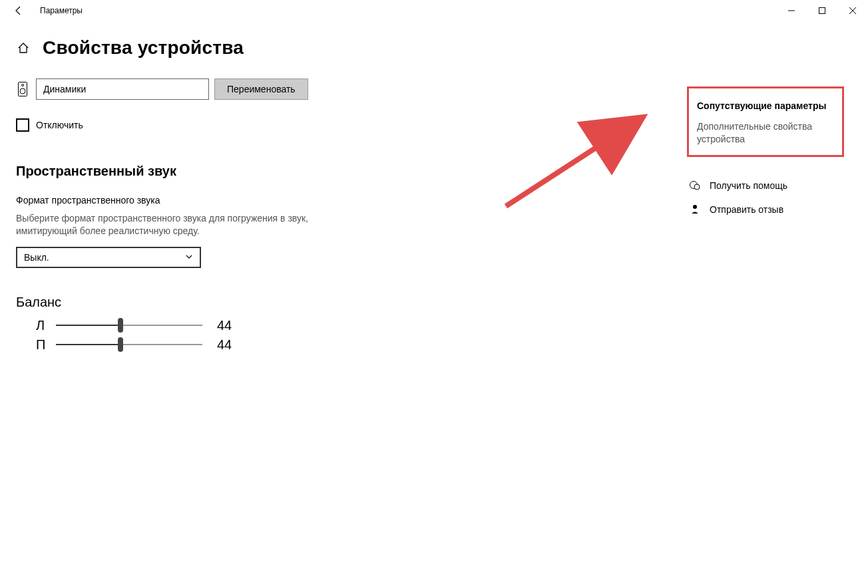  I want to click on maximize-button, so click(822, 11).